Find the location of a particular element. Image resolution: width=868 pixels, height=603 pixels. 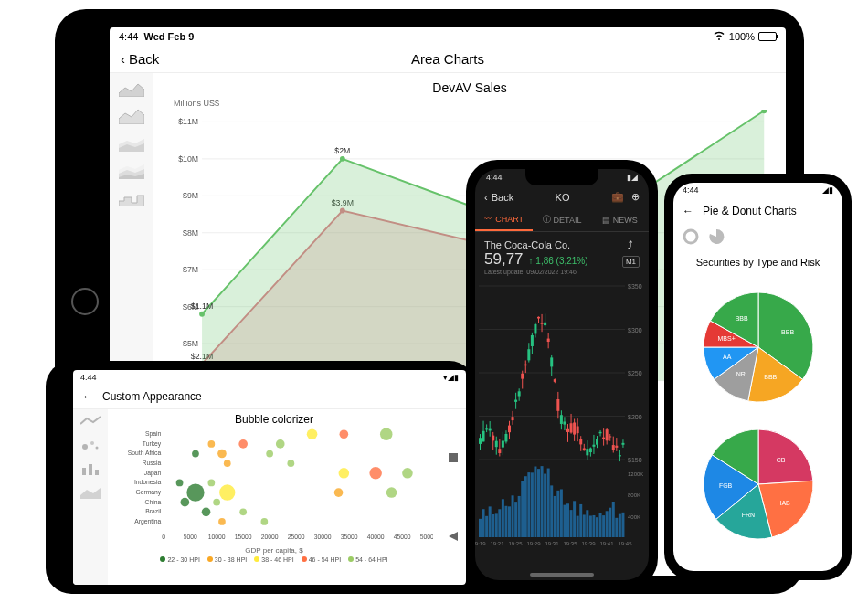

android-nav-bar: ◁ ○ □ is located at coordinates (758, 566).